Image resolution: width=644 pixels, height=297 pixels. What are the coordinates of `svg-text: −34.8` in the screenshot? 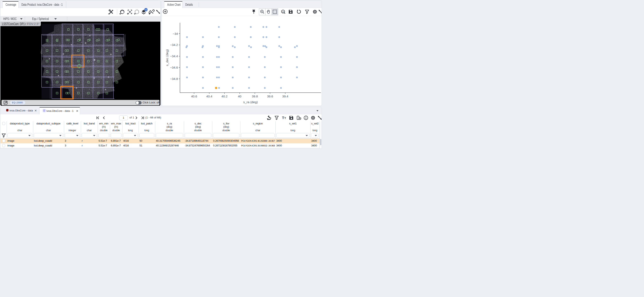 It's located at (174, 79).